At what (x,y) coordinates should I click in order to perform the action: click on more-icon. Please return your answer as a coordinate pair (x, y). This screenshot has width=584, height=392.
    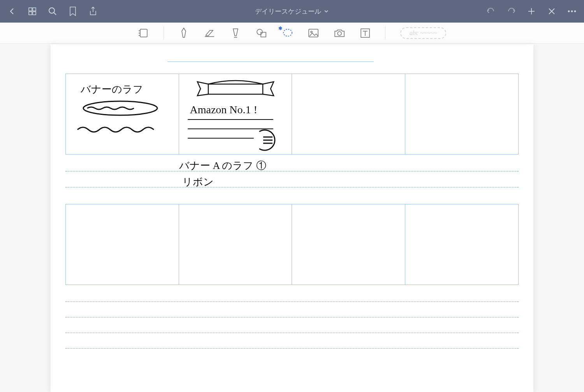
    Looking at the image, I should click on (572, 11).